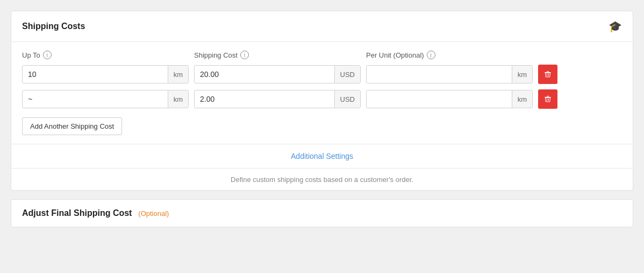 The width and height of the screenshot is (644, 273). What do you see at coordinates (522, 99) in the screenshot?
I see `row2-per-unit-suffix: km` at bounding box center [522, 99].